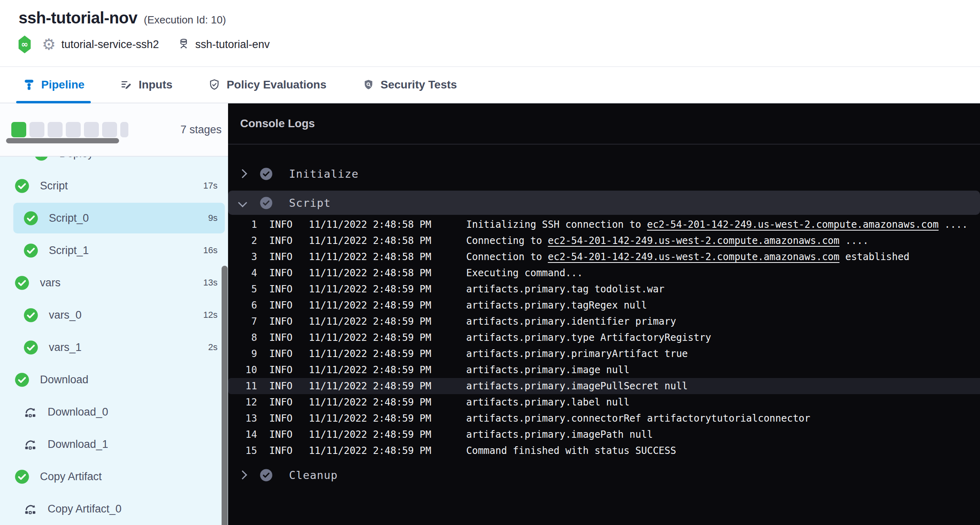 This screenshot has height=525, width=980. What do you see at coordinates (70, 130) in the screenshot?
I see `stage-progress-bar` at bounding box center [70, 130].